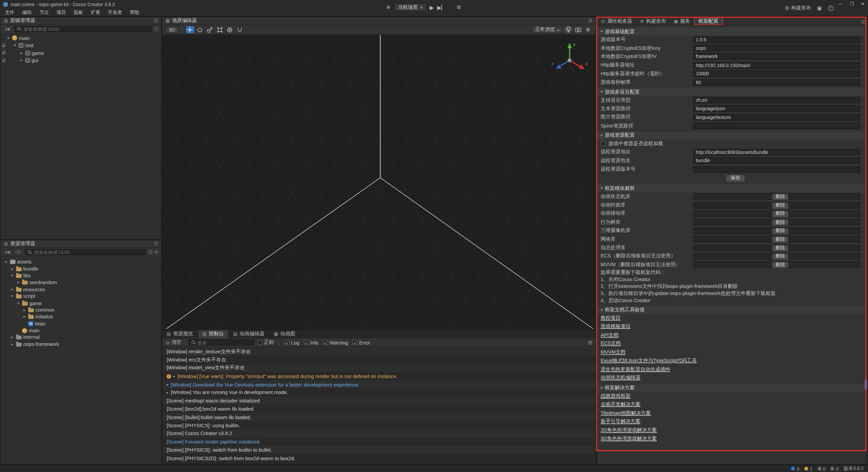 Image resolution: width=868 pixels, height=472 pixels. What do you see at coordinates (292, 342) in the screenshot?
I see `log-filter-checkbox: Log` at bounding box center [292, 342].